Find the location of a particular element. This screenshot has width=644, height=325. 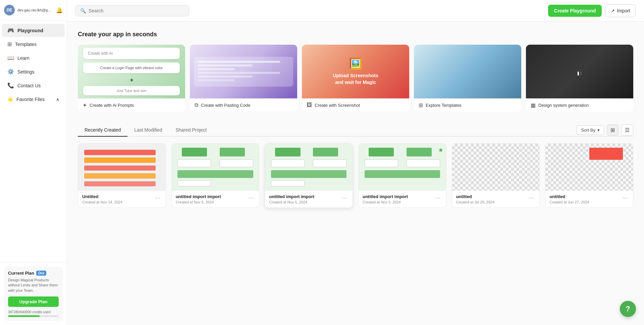

screenshot-text-1: Upload Screenshots is located at coordinates (356, 76).